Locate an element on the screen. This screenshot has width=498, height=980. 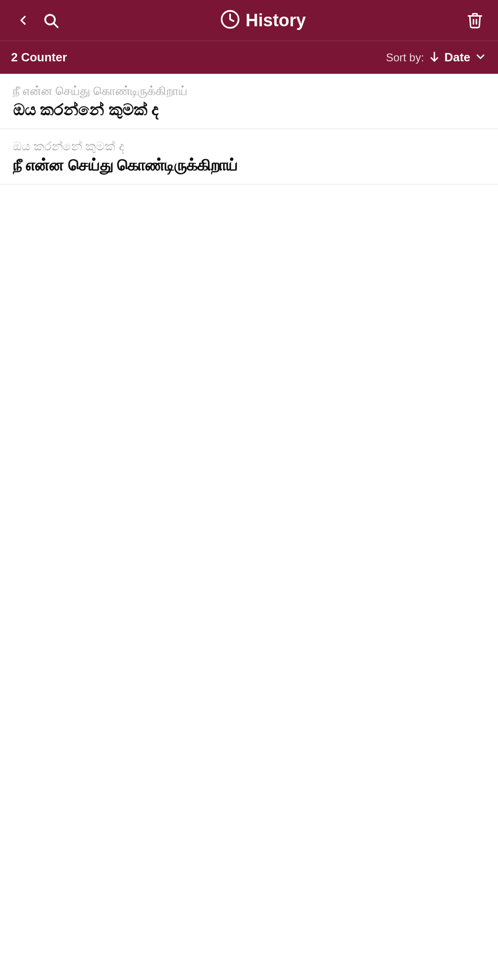
header-title-group: History is located at coordinates (263, 20).